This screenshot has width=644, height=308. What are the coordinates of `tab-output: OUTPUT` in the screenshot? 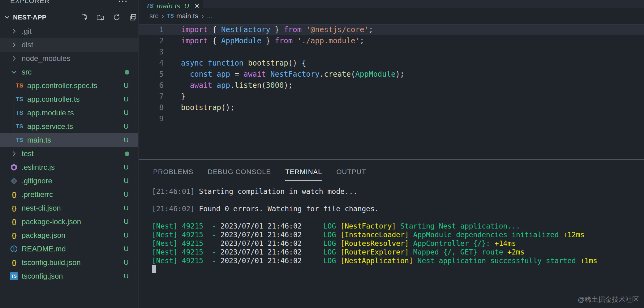 It's located at (351, 174).